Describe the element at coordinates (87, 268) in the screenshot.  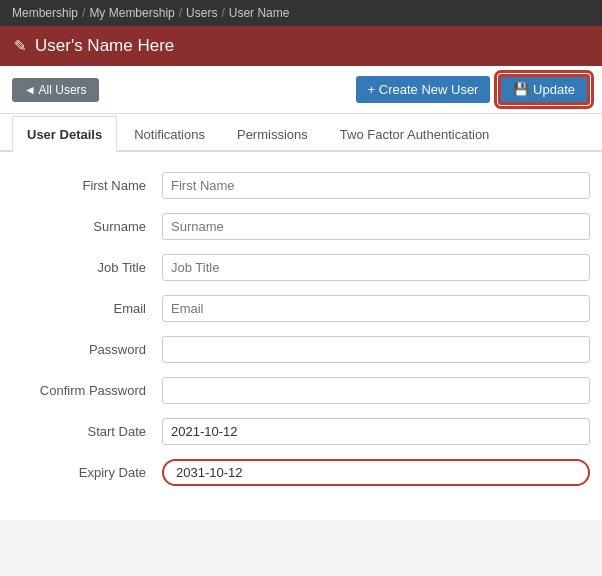
I see `label-job-title: Job Title` at that location.